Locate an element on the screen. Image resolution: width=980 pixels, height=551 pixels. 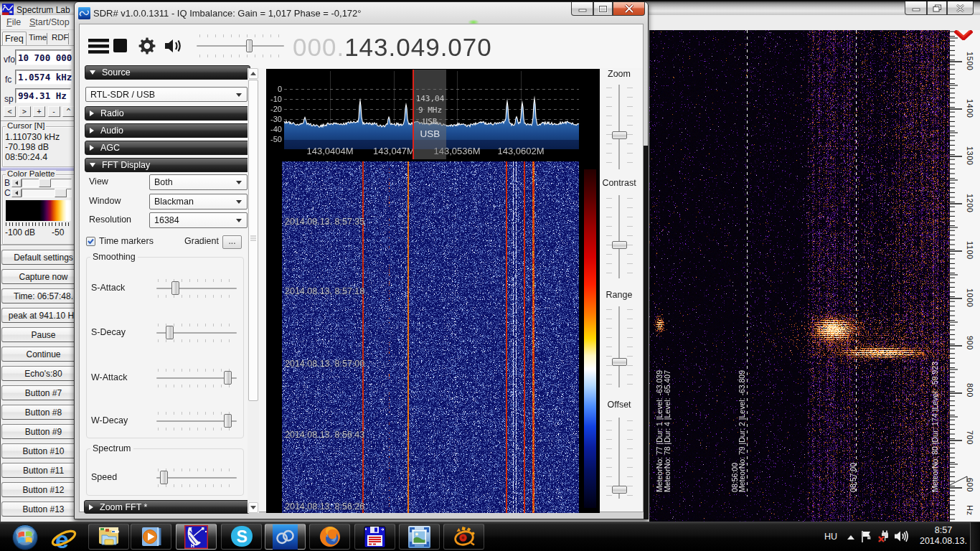
sl-button-2: Capture now is located at coordinates (43, 277).